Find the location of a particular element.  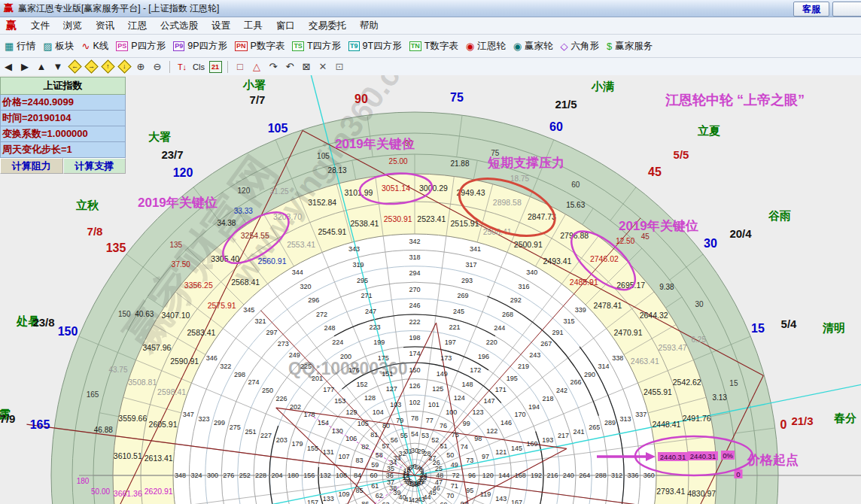

svg-text: 249 is located at coordinates (295, 355).